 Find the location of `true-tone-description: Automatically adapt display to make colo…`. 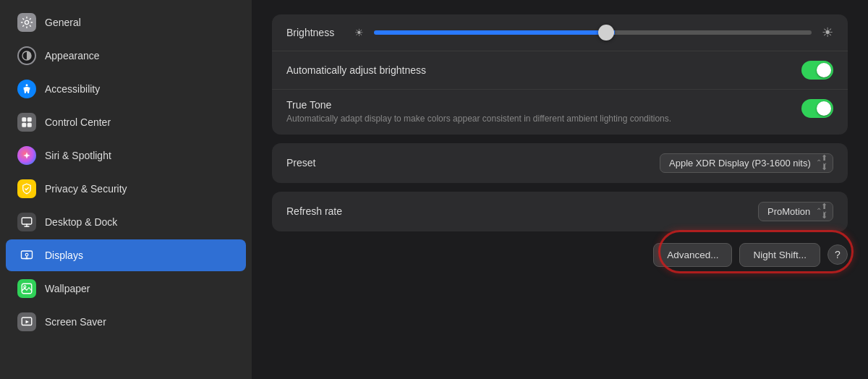

true-tone-description: Automatically adapt display to make colo… is located at coordinates (479, 119).